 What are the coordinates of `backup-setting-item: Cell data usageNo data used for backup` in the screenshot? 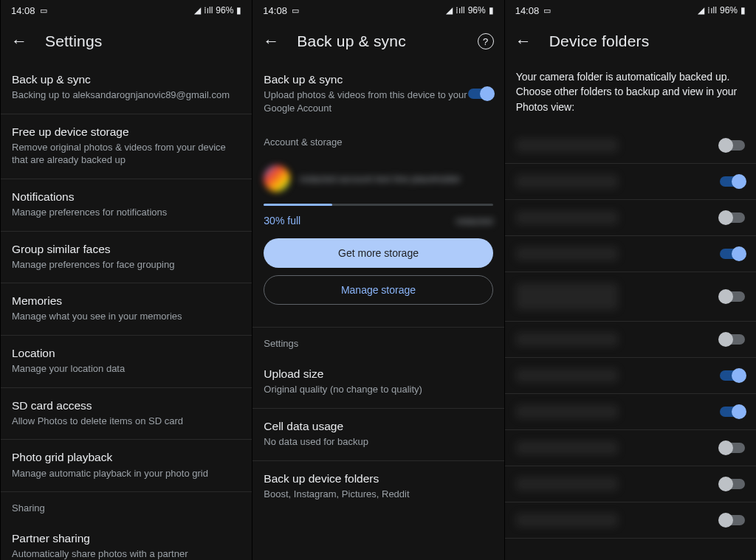 It's located at (378, 435).